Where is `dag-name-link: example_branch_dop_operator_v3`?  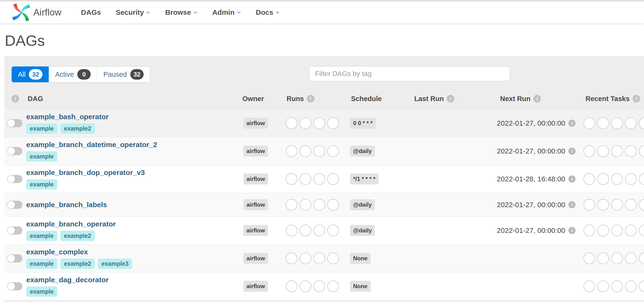 dag-name-link: example_branch_dop_operator_v3 is located at coordinates (86, 173).